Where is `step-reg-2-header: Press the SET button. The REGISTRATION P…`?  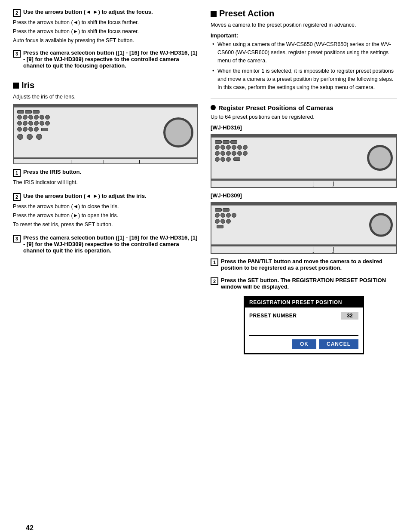 step-reg-2-header: Press the SET button. The REGISTRATION P… is located at coordinates (309, 283).